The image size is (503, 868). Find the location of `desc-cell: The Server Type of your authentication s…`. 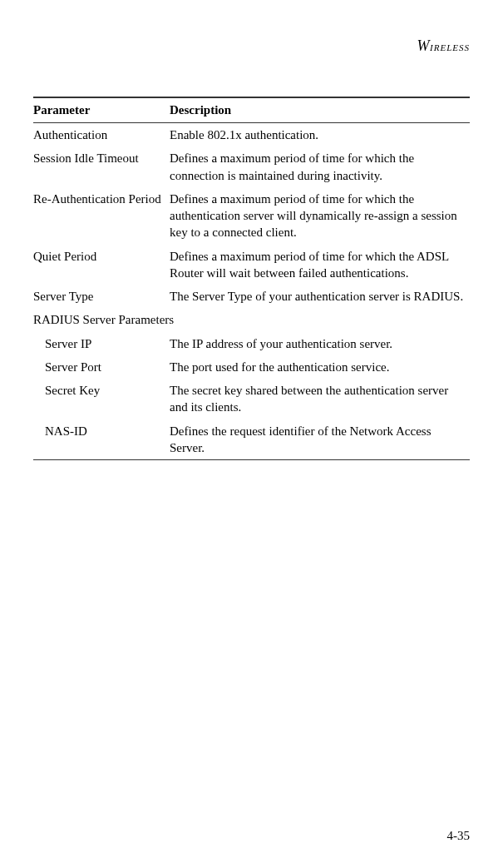

desc-cell: The Server Type of your authentication s… is located at coordinates (319, 296).